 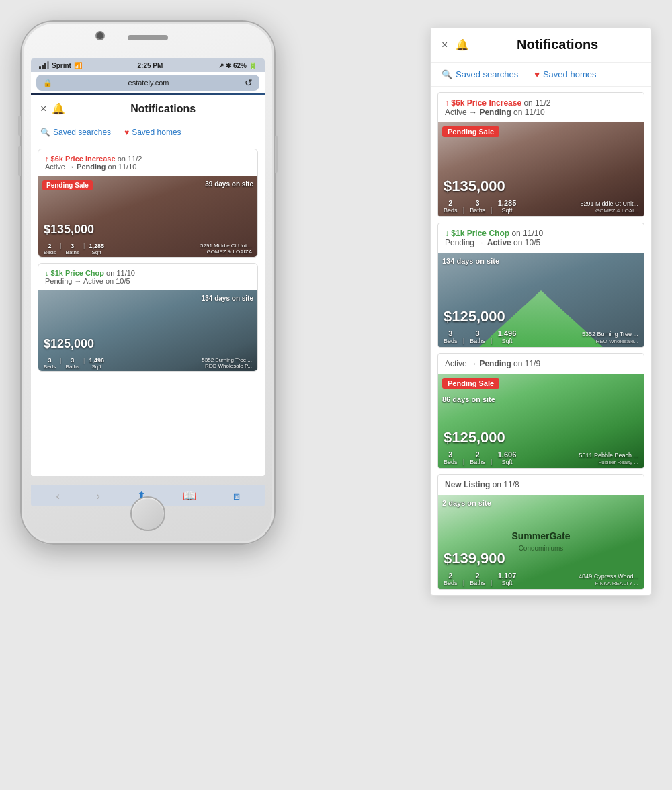 What do you see at coordinates (148, 363) in the screenshot?
I see `property-meta: 3Beds | 3Baths | 1,496Sqft` at bounding box center [148, 363].